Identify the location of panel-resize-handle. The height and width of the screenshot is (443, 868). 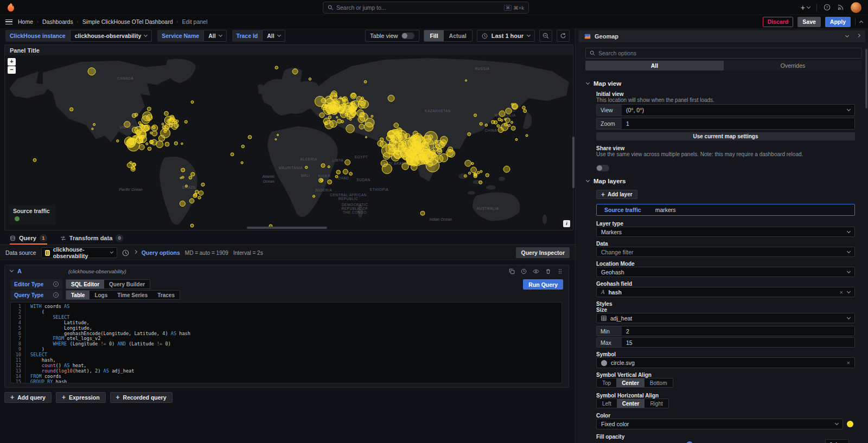
(287, 228).